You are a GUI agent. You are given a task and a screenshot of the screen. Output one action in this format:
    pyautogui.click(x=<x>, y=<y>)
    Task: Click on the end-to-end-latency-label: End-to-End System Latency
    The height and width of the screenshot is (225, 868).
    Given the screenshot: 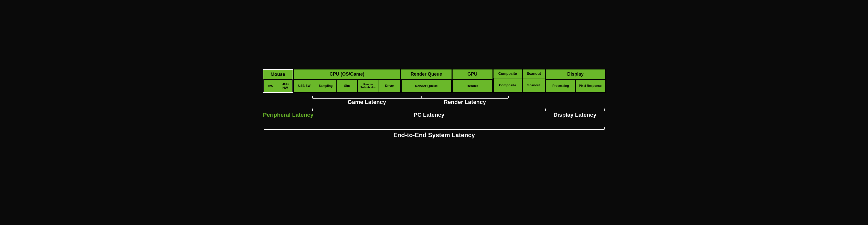 What is the action you would take?
    pyautogui.click(x=434, y=135)
    